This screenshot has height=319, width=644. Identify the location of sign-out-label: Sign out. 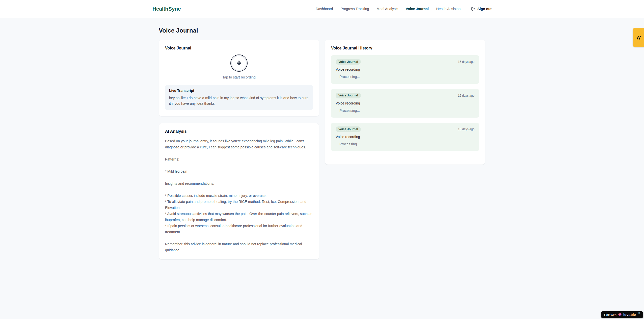
(485, 9).